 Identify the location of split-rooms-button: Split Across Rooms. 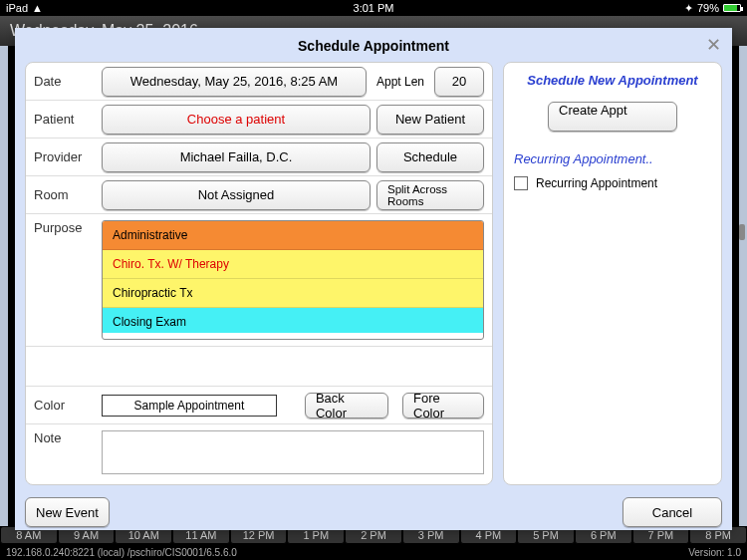
(430, 195).